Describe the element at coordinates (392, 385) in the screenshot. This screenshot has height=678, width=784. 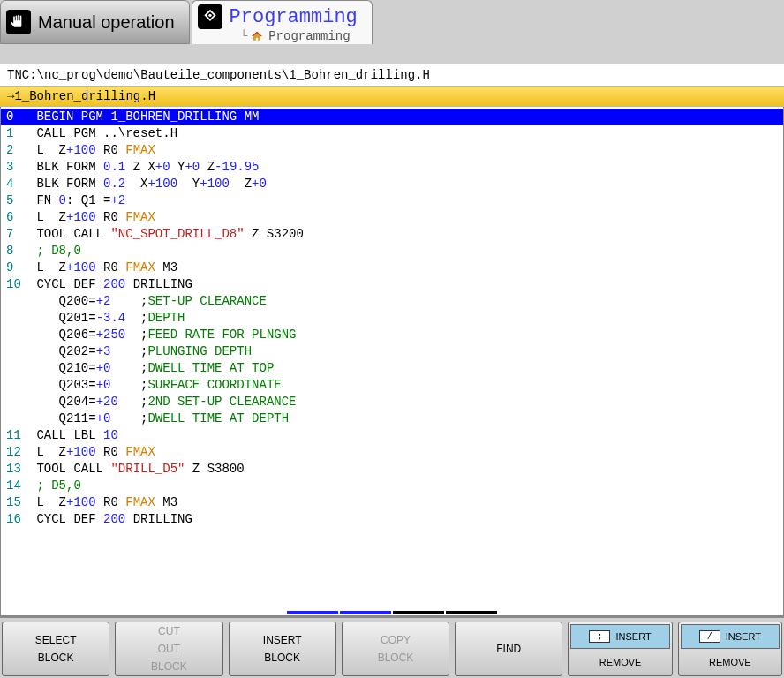
I see `code-line: Q203=+0 ;SURFACE COORDINATE` at that location.